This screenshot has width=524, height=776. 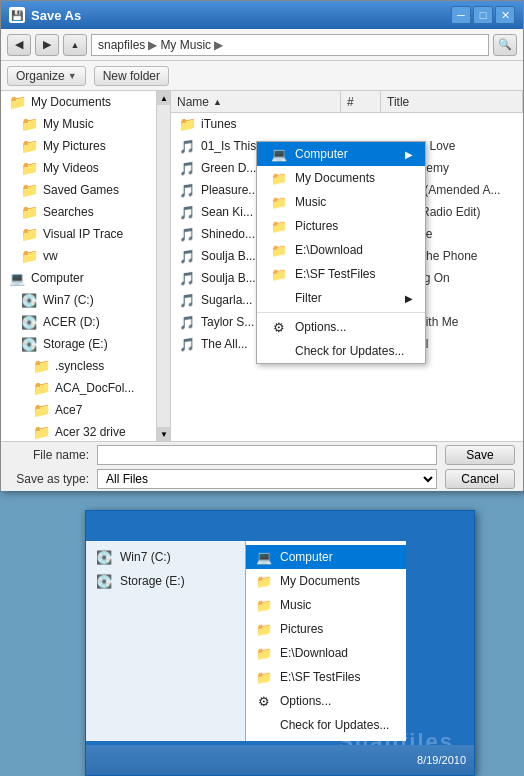 I want to click on lower-right-item: 📁 Music, so click(x=326, y=605).